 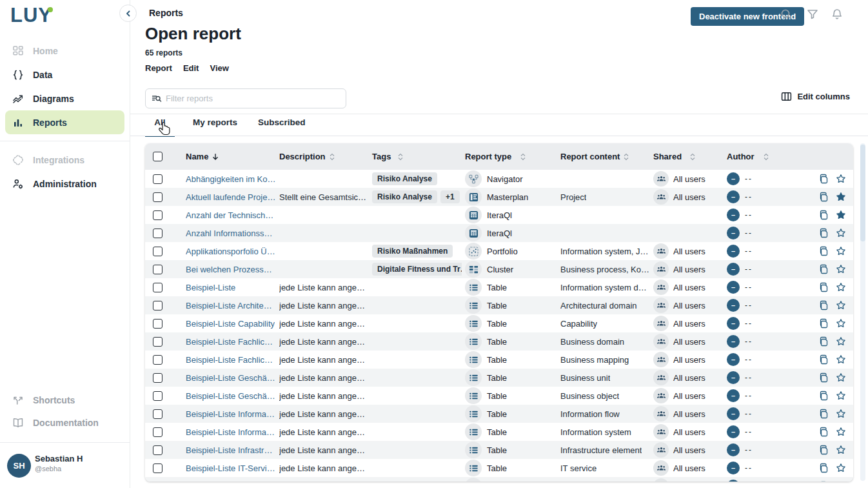 What do you see at coordinates (499, 251) in the screenshot?
I see `table-row: Applikationsporfolio Ü… Risiko Maßnahmen…` at bounding box center [499, 251].